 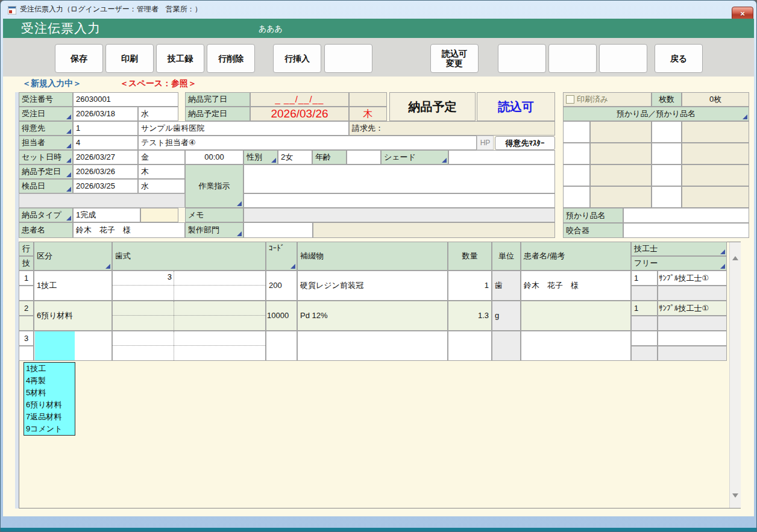 What do you see at coordinates (79, 58) in the screenshot?
I see `save-button: 保存` at bounding box center [79, 58].